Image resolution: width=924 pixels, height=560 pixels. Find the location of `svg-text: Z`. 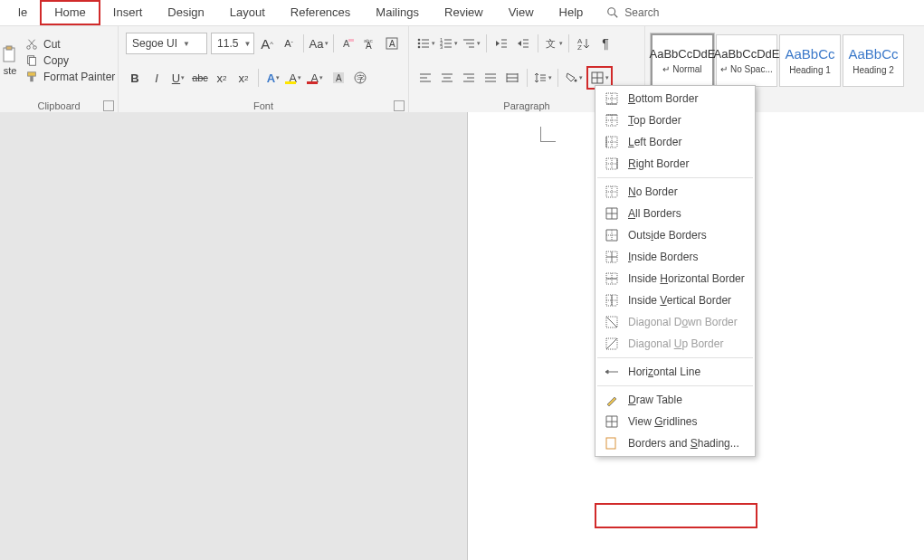

svg-text: Z is located at coordinates (579, 47).